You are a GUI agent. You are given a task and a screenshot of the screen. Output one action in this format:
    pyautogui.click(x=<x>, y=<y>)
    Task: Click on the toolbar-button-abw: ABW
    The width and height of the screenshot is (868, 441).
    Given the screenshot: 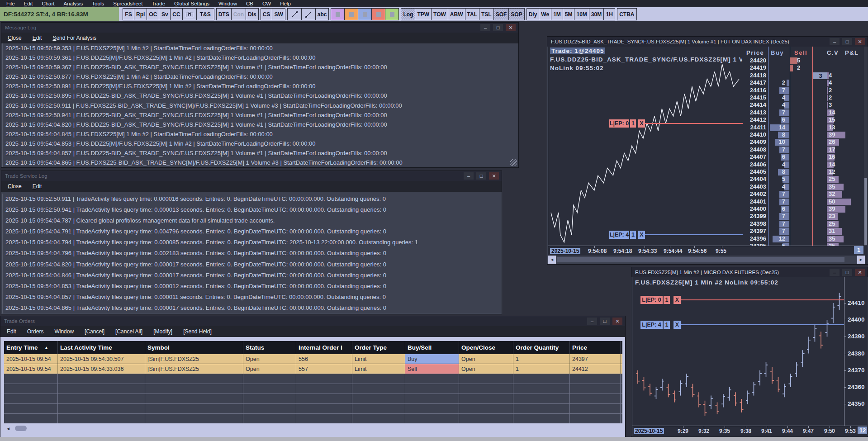 What is the action you would take?
    pyautogui.click(x=457, y=14)
    